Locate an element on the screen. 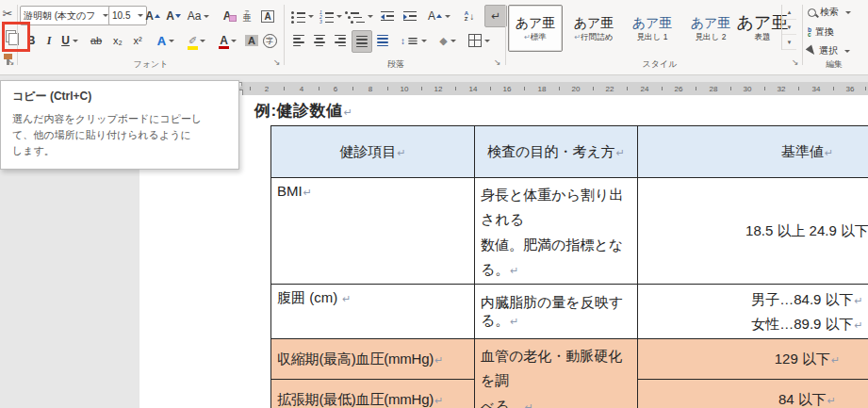 The image size is (868, 408). character-shading-icon: A is located at coordinates (252, 41).